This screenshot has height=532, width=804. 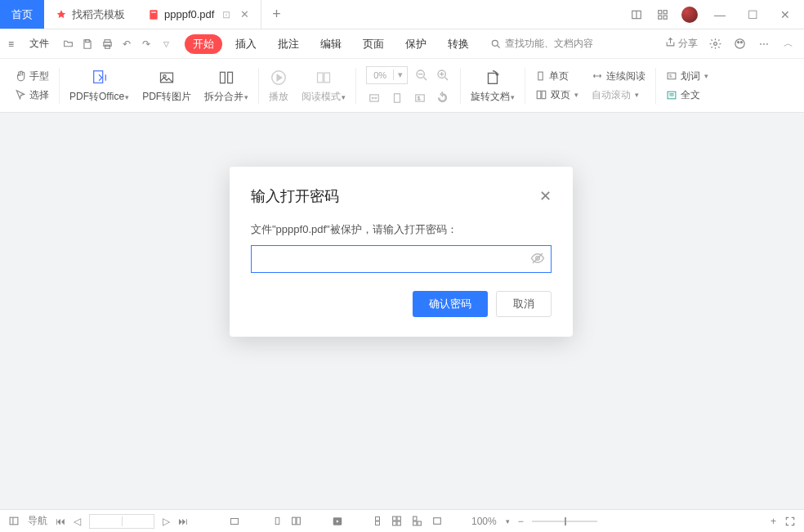 What do you see at coordinates (687, 95) in the screenshot?
I see `fulltext-tool: 全文` at bounding box center [687, 95].